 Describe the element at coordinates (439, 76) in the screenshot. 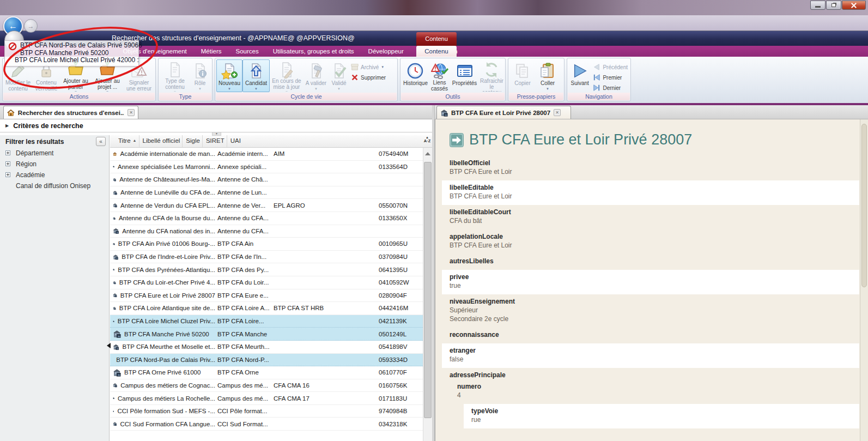

I see `ribbon-button-liens-casses: Liens cassés` at that location.